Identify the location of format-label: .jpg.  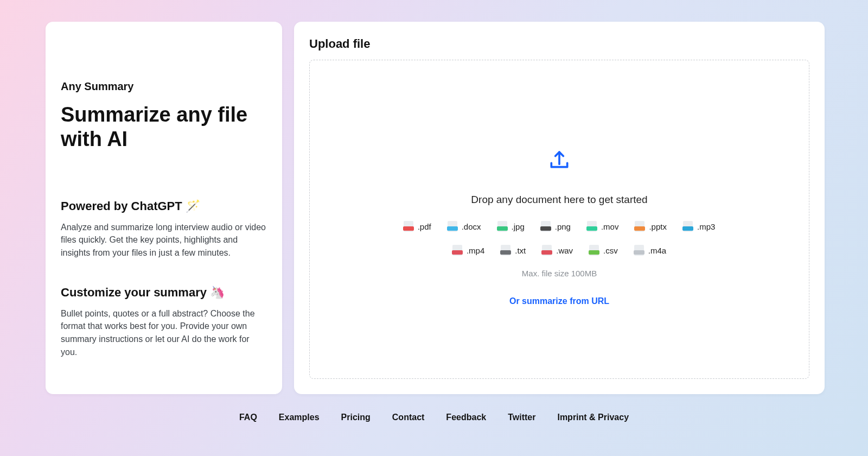
(518, 227).